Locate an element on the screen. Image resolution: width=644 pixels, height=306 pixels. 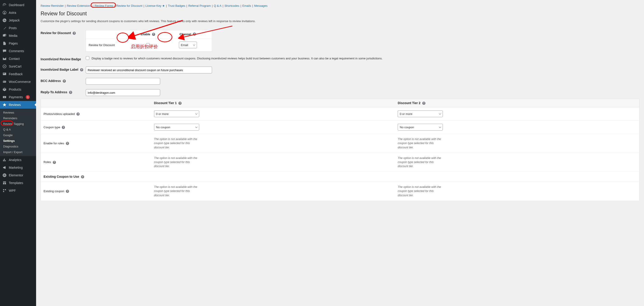
tier-row-label: Existing coupon is located at coordinates (96, 191).